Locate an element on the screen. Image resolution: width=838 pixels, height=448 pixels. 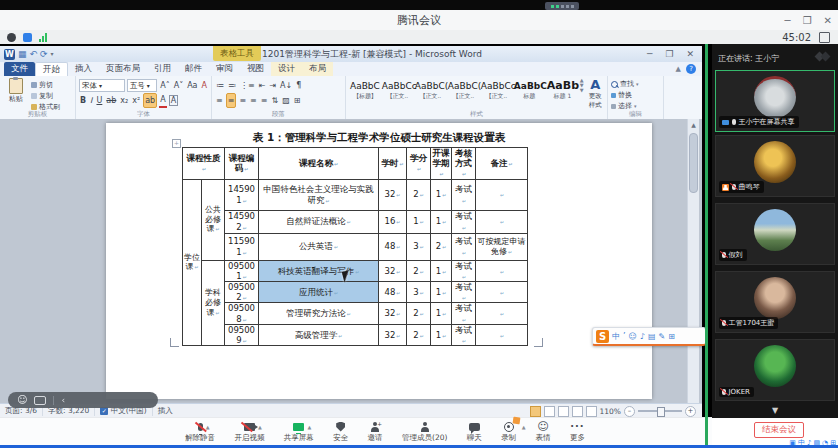
fullscreen-icon is located at coordinates (824, 38).